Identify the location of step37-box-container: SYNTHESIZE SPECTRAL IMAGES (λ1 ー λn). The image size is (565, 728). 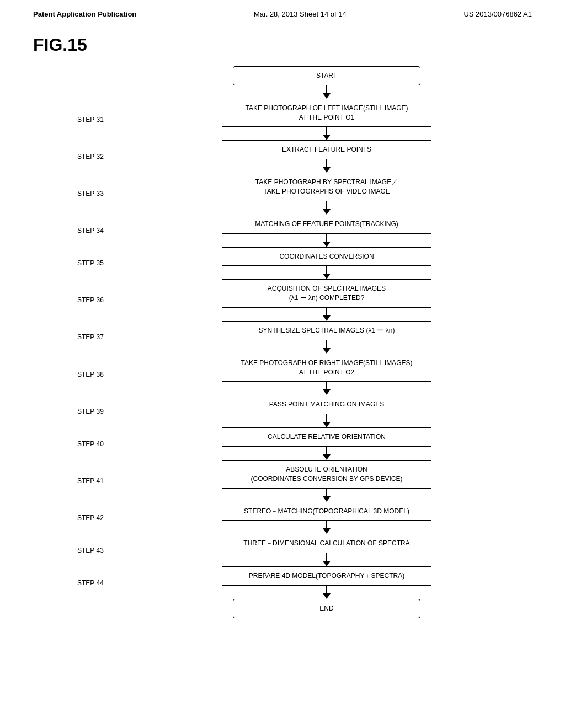
(327, 338).